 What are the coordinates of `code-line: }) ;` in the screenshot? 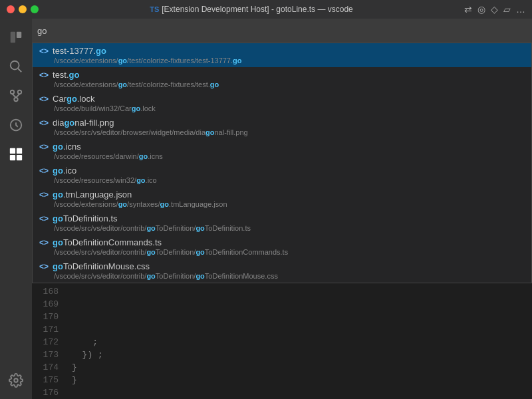 It's located at (297, 355).